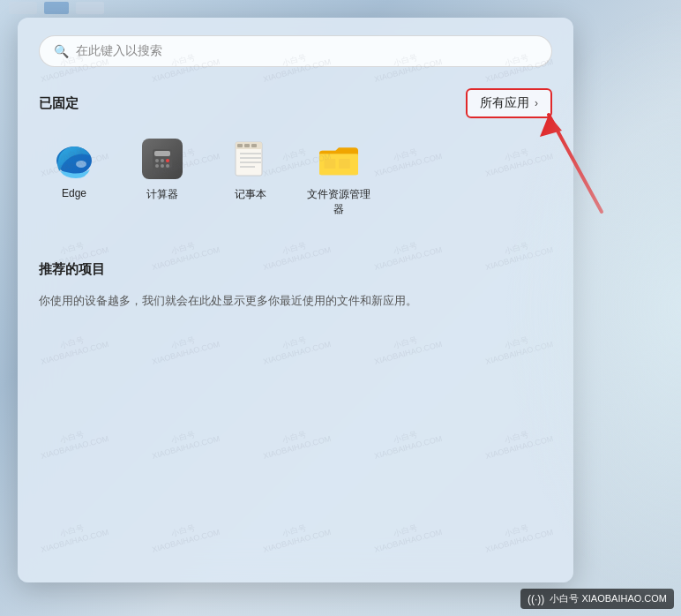 This screenshot has height=616, width=681. Describe the element at coordinates (584, 161) in the screenshot. I see `arrow-annotation` at that location.